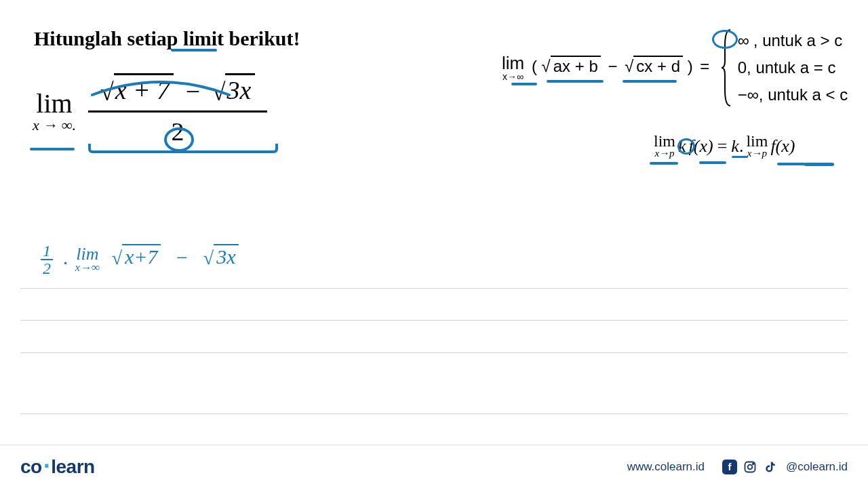 Image resolution: width=868 pixels, height=488 pixels. Describe the element at coordinates (240, 89) in the screenshot. I see `sqrt-arg-2: 3x` at that location.